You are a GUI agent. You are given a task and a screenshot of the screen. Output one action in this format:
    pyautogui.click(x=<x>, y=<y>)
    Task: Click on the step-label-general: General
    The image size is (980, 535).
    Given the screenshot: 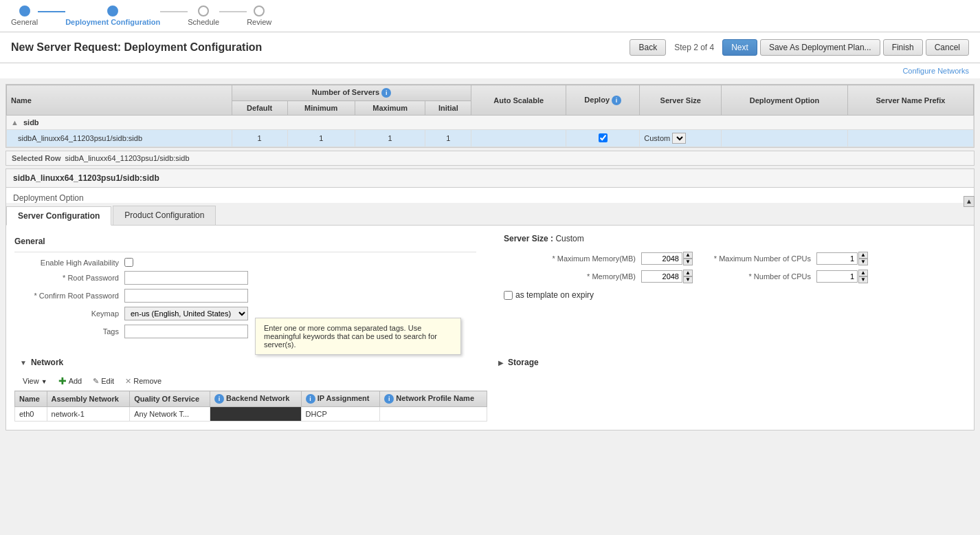 What is the action you would take?
    pyautogui.click(x=25, y=22)
    